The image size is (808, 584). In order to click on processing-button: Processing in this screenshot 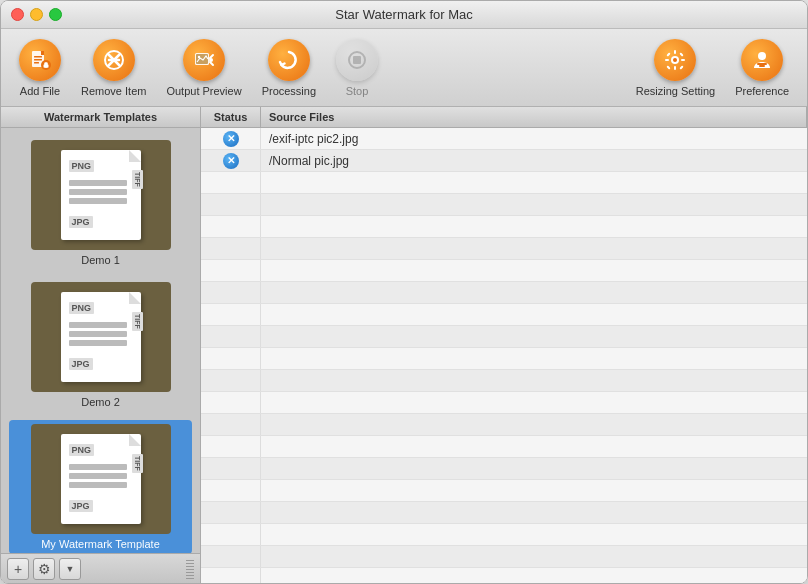, I will do `click(289, 68)`.